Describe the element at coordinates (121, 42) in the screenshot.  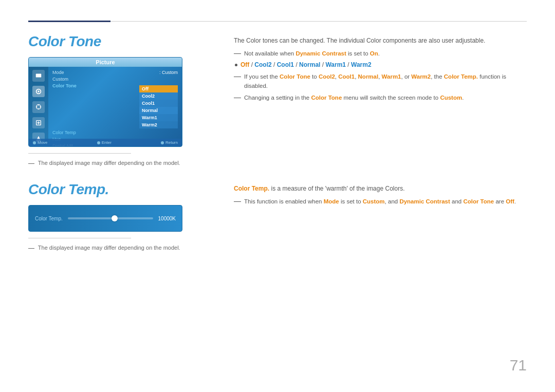
I see `color-tone-title: Color Tone` at that location.